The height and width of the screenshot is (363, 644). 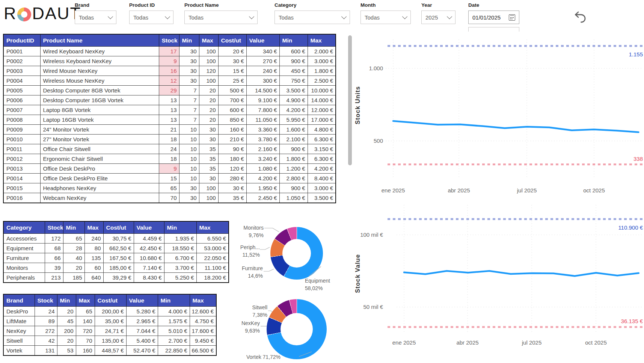 I want to click on table-row: P0003Wired Mouse NexKey163012015 €240 €4…, so click(x=170, y=71).